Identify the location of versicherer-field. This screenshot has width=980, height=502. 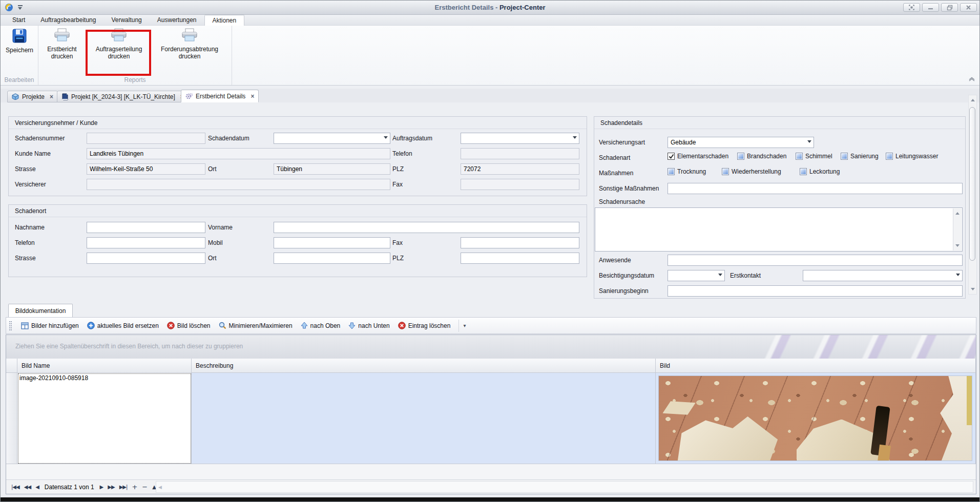
(239, 184).